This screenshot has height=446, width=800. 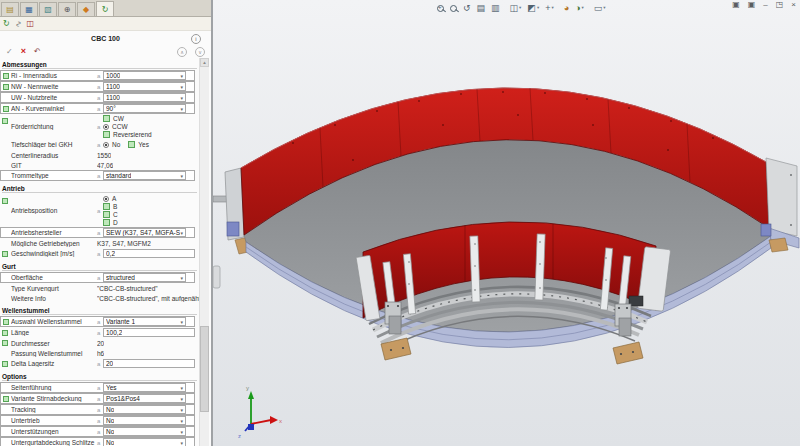 What do you see at coordinates (110, 222) in the screenshot?
I see `option-d: D` at bounding box center [110, 222].